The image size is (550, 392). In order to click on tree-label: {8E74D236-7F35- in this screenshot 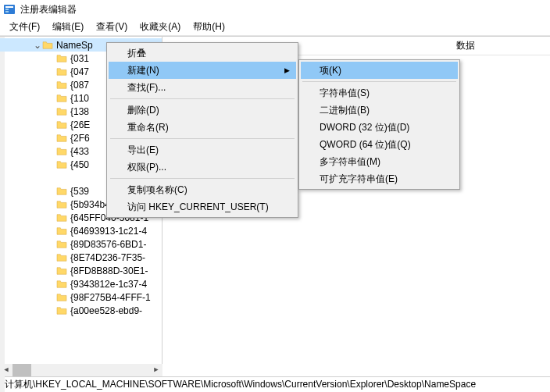, I will do `click(108, 258)`.